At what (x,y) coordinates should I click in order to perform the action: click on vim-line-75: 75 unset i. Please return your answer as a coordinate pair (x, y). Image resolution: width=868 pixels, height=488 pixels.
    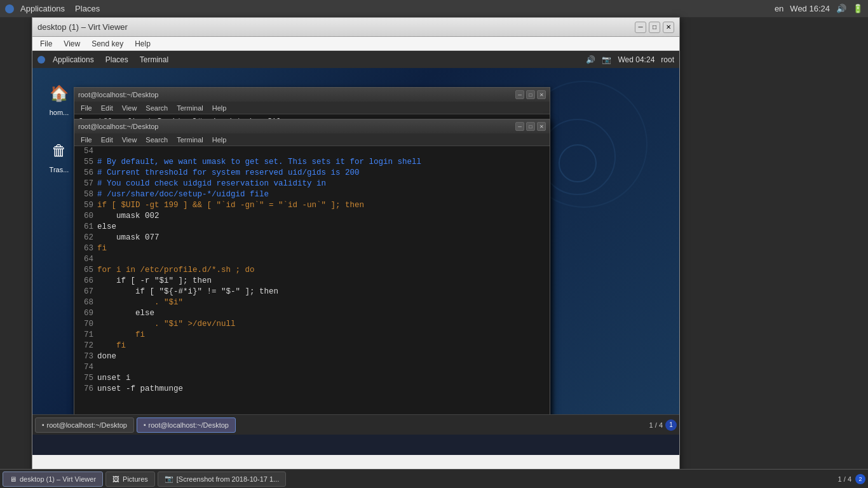
    Looking at the image, I should click on (312, 379).